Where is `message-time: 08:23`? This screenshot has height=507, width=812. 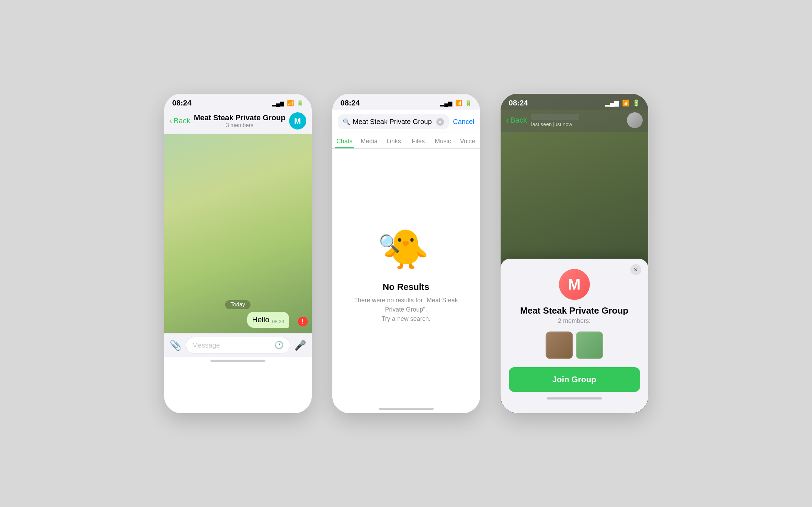
message-time: 08:23 is located at coordinates (278, 322).